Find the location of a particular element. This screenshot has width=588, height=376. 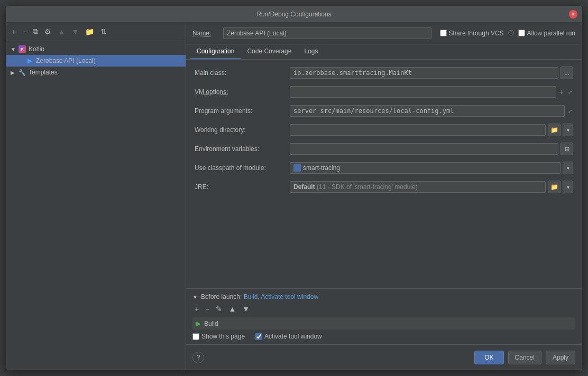

program-args-expand-button: ⤢ is located at coordinates (570, 111).